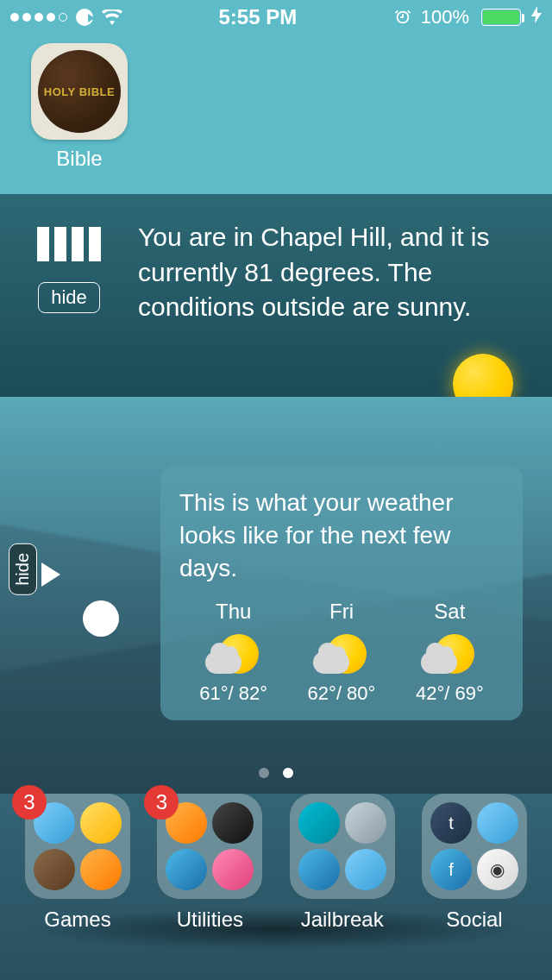 Image resolution: width=552 pixels, height=980 pixels. What do you see at coordinates (474, 863) in the screenshot?
I see `folder-social: t f ◉ Social` at bounding box center [474, 863].